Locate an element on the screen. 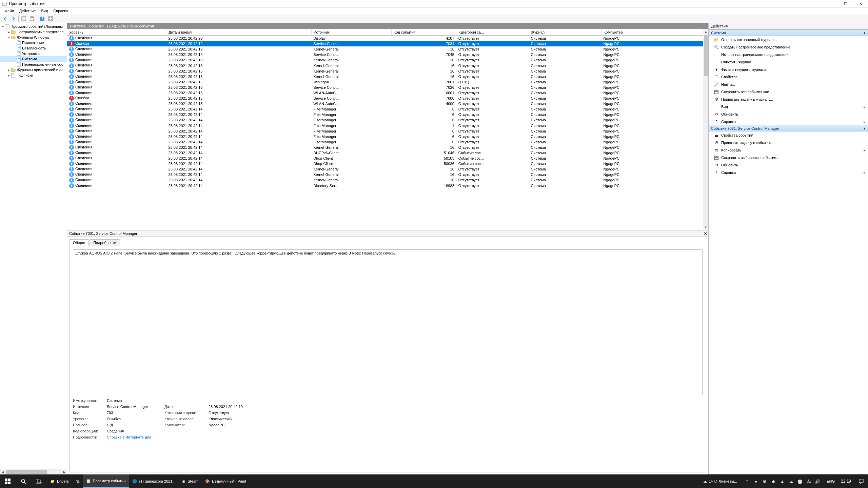 This screenshot has height=488, width=868. tray-icon: ▲ is located at coordinates (782, 481).